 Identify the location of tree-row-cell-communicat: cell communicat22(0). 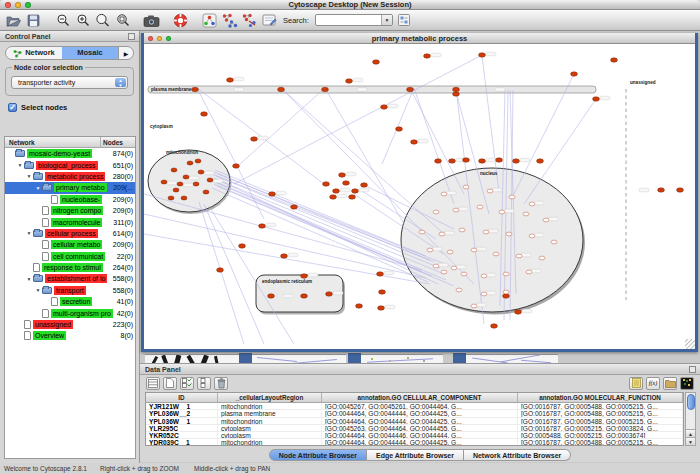
(70, 256).